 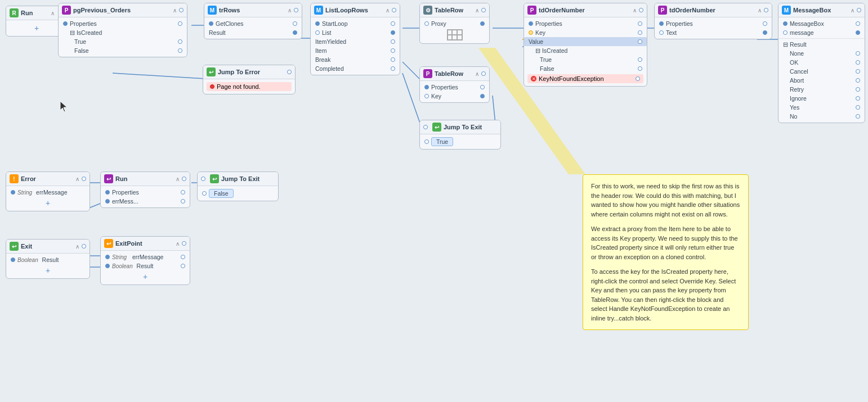 I want to click on jumptoerror-title: Jump To Error, so click(x=251, y=72).